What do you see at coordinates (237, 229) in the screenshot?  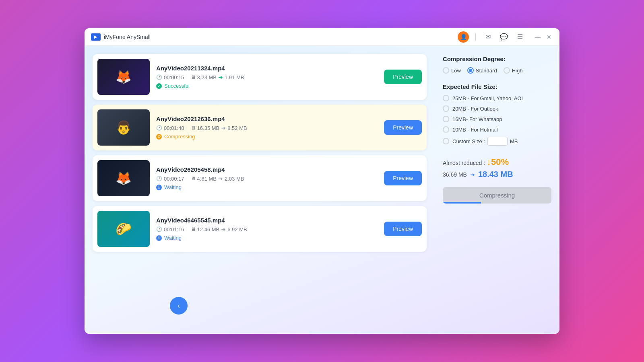 I see `new-size-3: 6.92 MB` at bounding box center [237, 229].